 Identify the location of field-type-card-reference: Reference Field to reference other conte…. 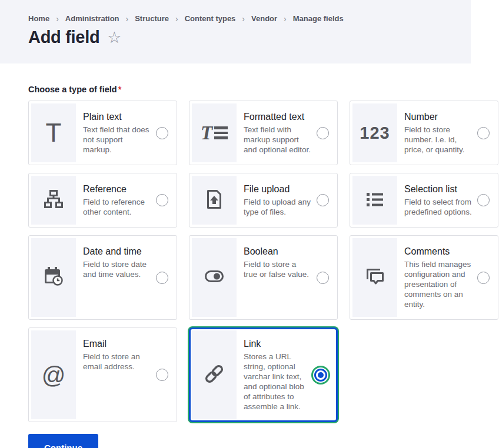
(102, 200).